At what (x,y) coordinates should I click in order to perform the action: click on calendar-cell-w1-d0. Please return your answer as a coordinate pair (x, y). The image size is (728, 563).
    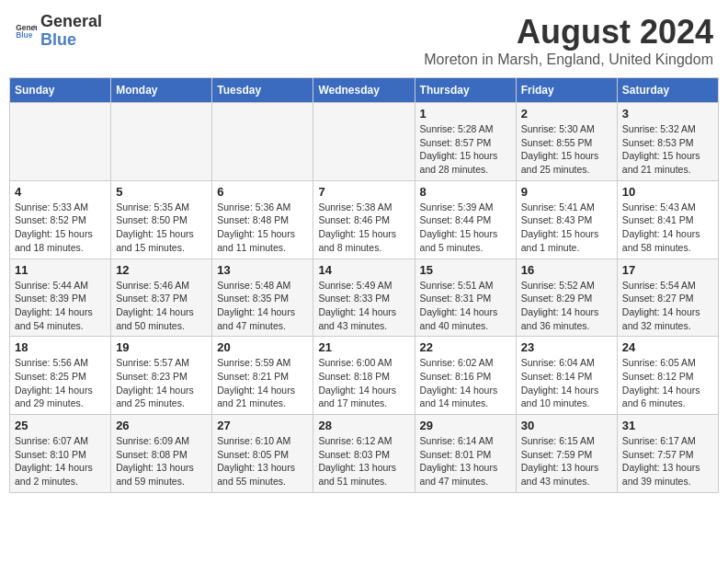
    Looking at the image, I should click on (61, 142).